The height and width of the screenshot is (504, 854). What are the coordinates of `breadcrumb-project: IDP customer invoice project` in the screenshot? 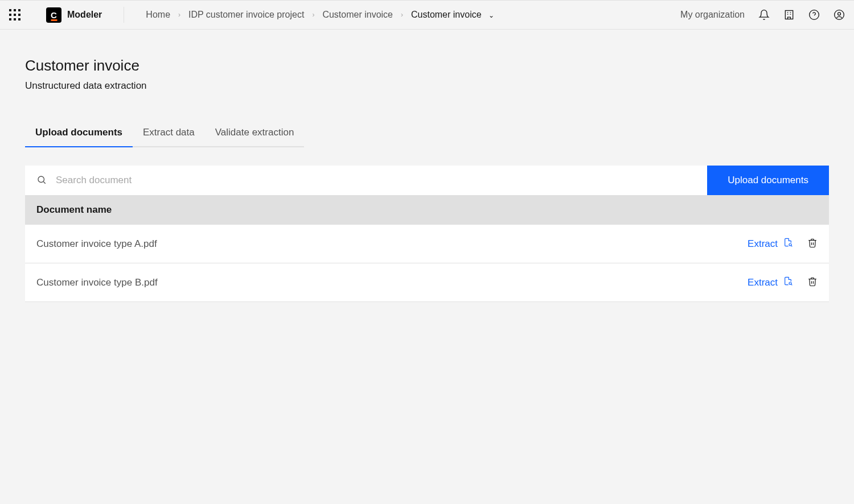 It's located at (246, 15).